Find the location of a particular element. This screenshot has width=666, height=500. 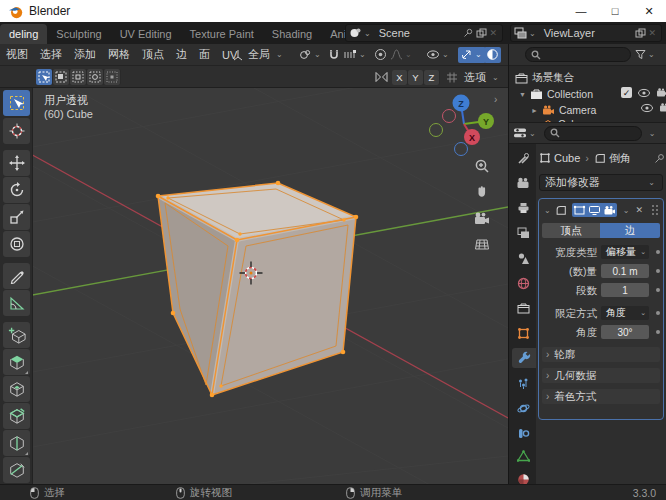

menu-mesh: 网格 is located at coordinates (119, 54).